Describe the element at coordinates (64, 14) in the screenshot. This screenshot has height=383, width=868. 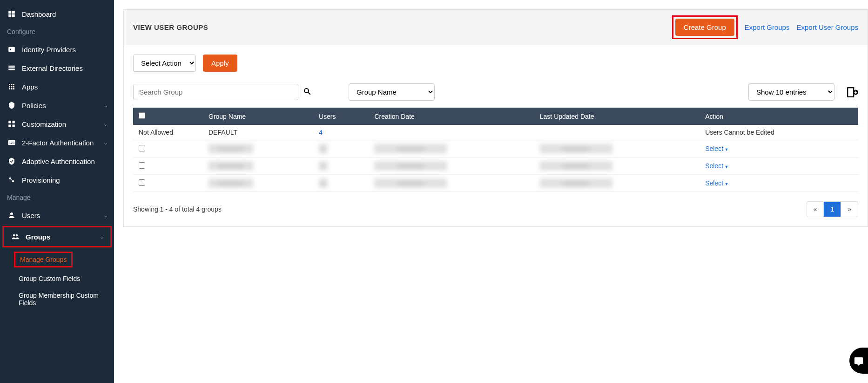
I see `nav-label: Dashboard` at that location.